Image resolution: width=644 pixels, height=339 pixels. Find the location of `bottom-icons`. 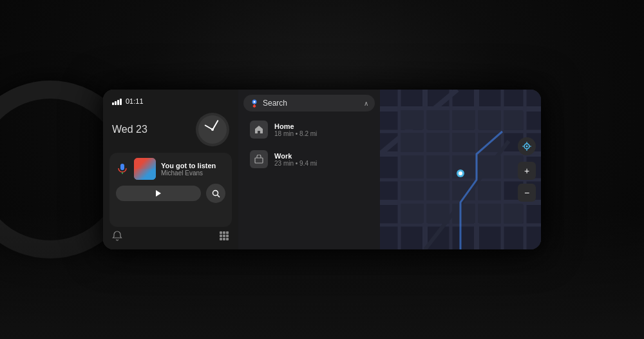

bottom-icons is located at coordinates (171, 237).